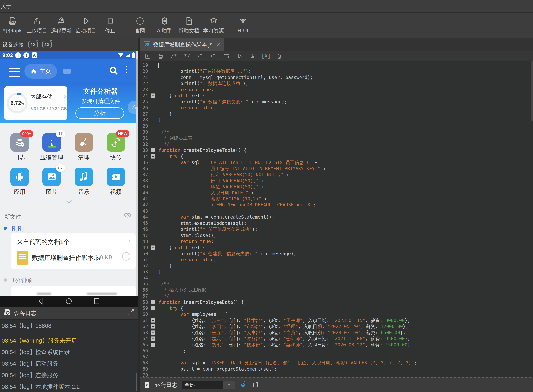 Image resolution: width=533 pixels, height=392 pixels. What do you see at coordinates (144, 229) in the screenshot?
I see `line-number: 46` at bounding box center [144, 229].